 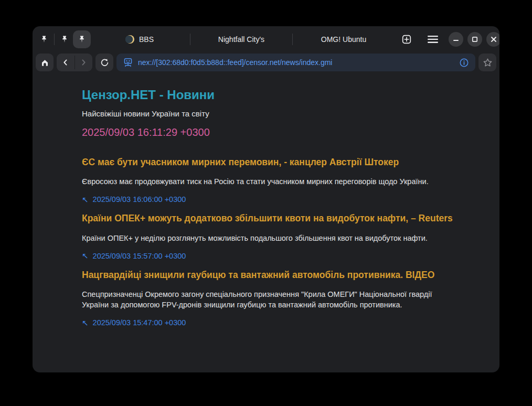 I want to click on star-outline-icon, so click(x=488, y=63).